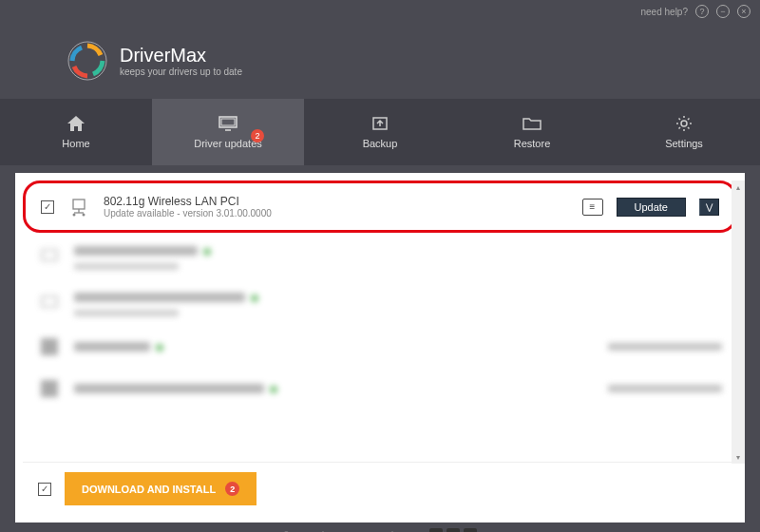 The width and height of the screenshot is (760, 532). Describe the element at coordinates (228, 132) in the screenshot. I see `nav-driver-updates: Driver updates 2` at that location.